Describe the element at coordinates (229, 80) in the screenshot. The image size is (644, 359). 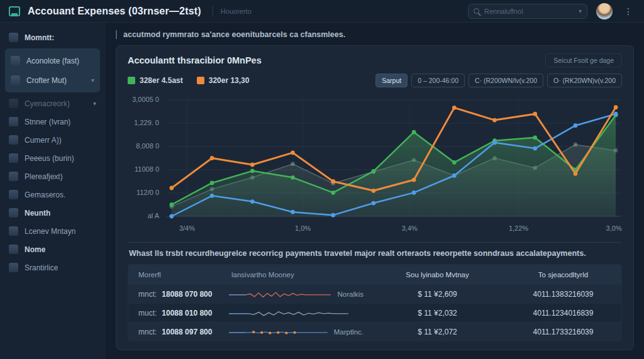
I see `legend-label: 320er 13,30` at that location.